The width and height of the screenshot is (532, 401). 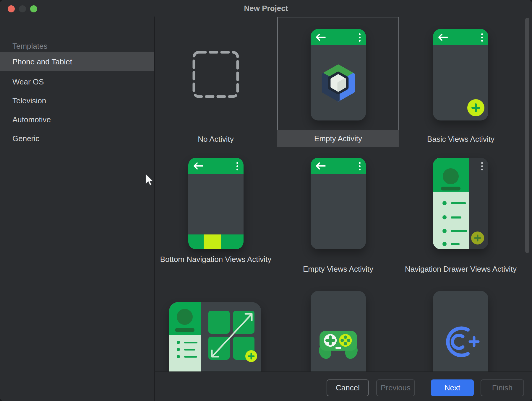 What do you see at coordinates (216, 203) in the screenshot?
I see `bottom-navigation-thumbnail` at bounding box center [216, 203].